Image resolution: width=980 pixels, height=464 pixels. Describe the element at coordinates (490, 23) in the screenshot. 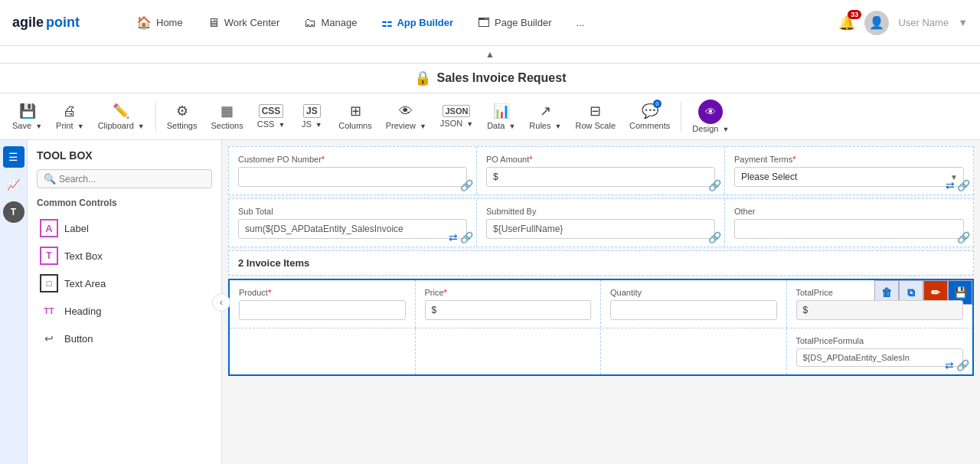

I see `top-nav: agile point 🏠 Home 🖥 Work Center 🗂 Manag…` at that location.